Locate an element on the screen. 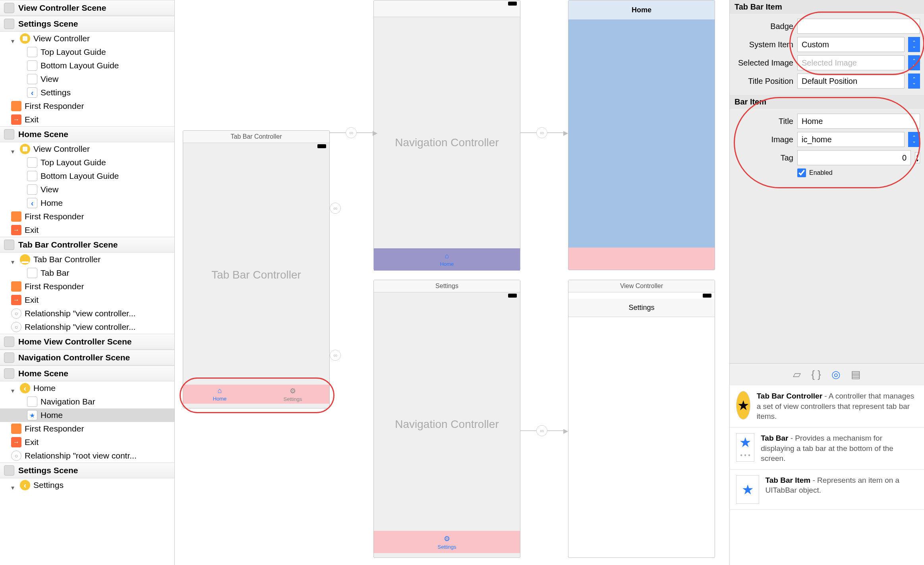 Image resolution: width=924 pixels, height=565 pixels. image-dropdown: ic_home is located at coordinates (851, 139).